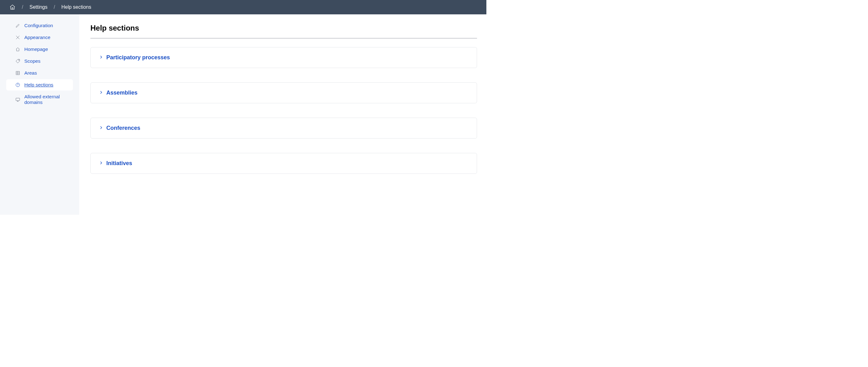 This screenshot has height=367, width=868. What do you see at coordinates (119, 163) in the screenshot?
I see `help-section-title: Initiatives` at bounding box center [119, 163].